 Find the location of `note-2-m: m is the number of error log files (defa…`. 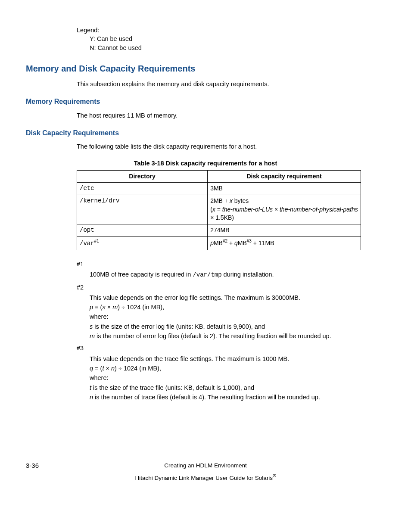

note-2-m: m is the number of error log files (defa… is located at coordinates (237, 336).